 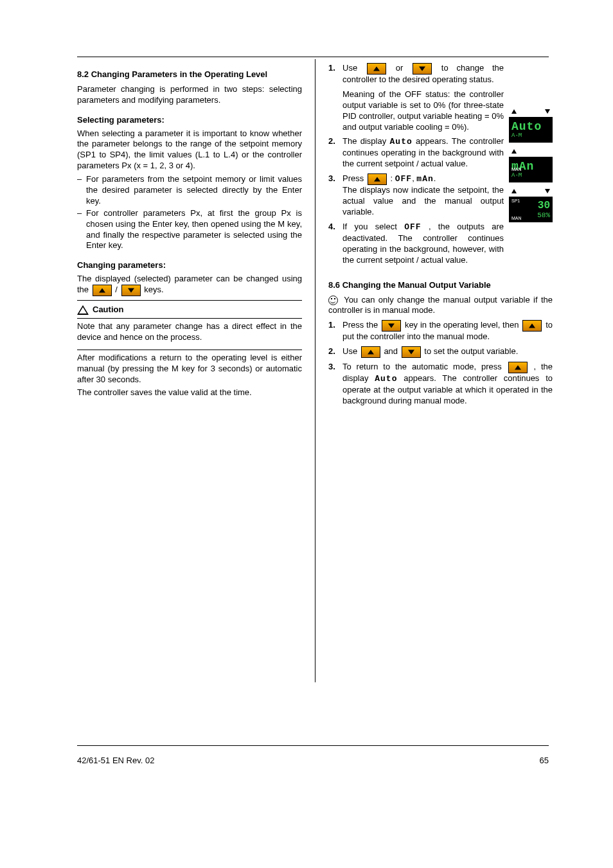 What do you see at coordinates (544, 761) in the screenshot?
I see `footer-page: 65` at bounding box center [544, 761].